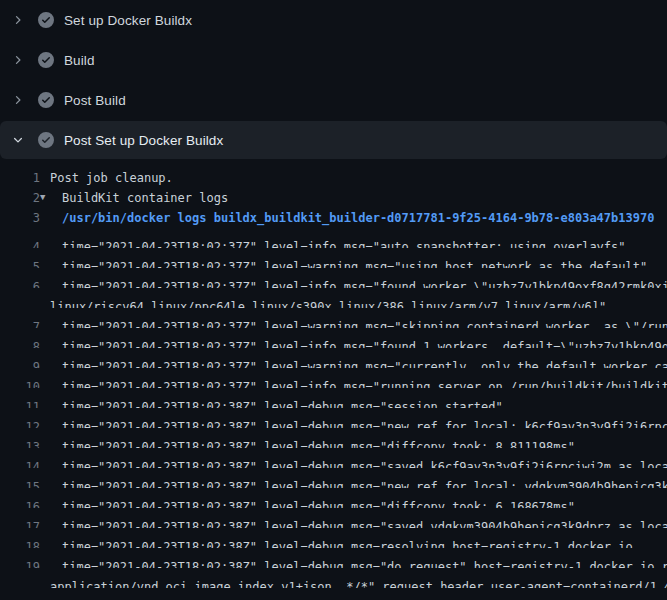  Describe the element at coordinates (328, 304) in the screenshot. I see `log-line-text: linux/riscv64 linux/ppc64le linux/s390x …` at that location.